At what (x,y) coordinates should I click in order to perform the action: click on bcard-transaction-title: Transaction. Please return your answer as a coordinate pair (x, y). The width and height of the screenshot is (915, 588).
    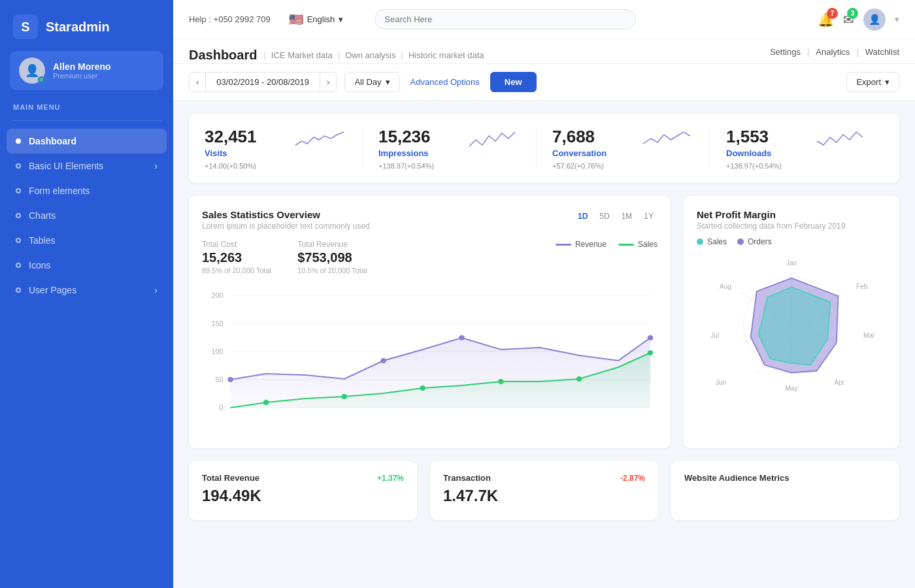
    Looking at the image, I should click on (467, 478).